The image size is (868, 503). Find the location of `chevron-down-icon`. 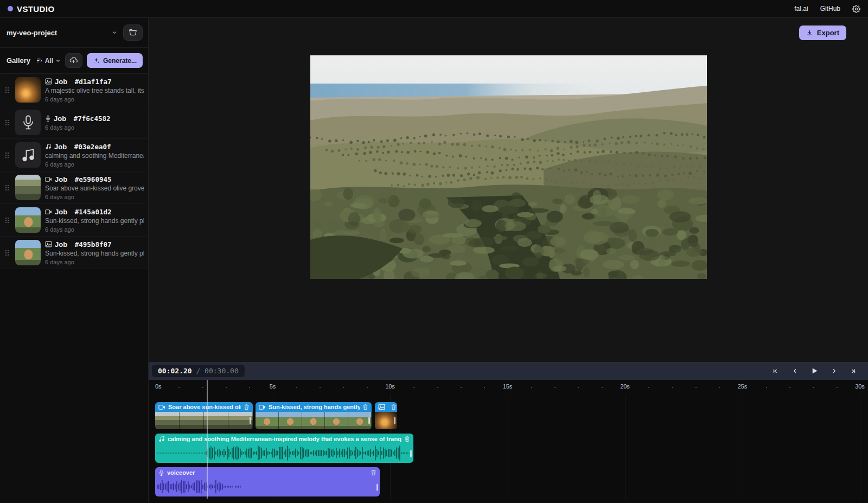

chevron-down-icon is located at coordinates (114, 33).